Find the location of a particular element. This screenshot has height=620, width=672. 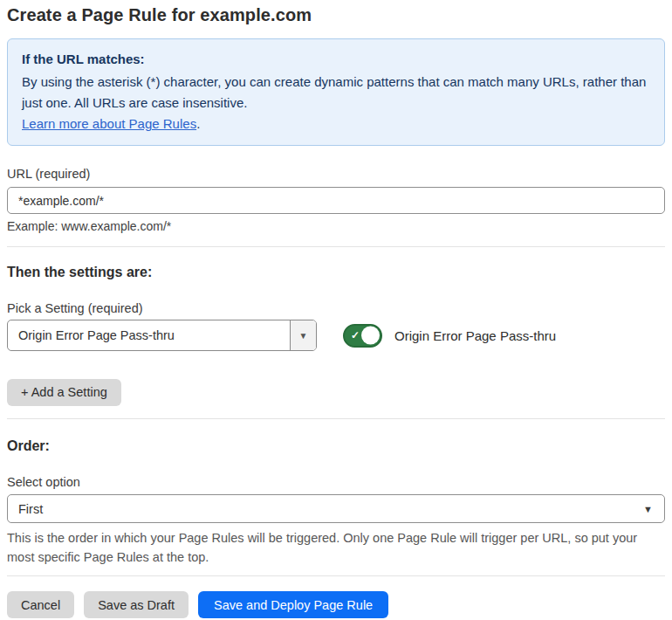

setting-toggle-wrap: ✓ Origin Error Page Pass-thru is located at coordinates (449, 335).